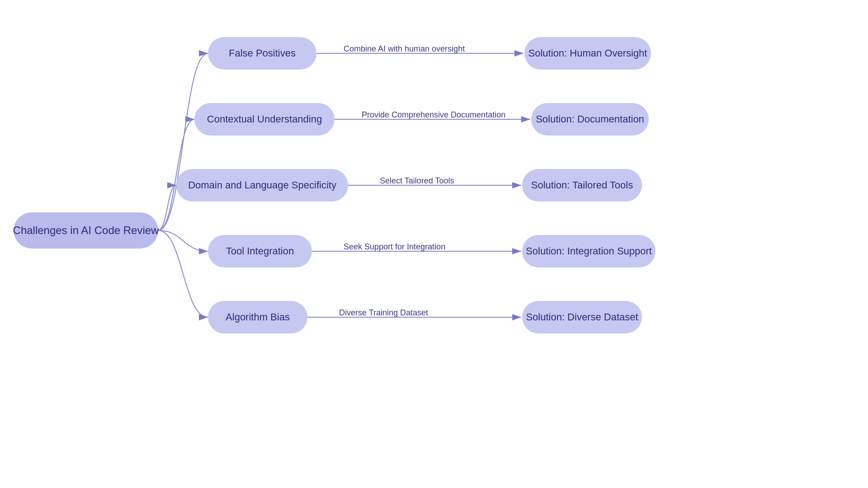 The image size is (868, 488). What do you see at coordinates (262, 185) in the screenshot?
I see `challenge-label-3: Domain and Language Specificity` at bounding box center [262, 185].